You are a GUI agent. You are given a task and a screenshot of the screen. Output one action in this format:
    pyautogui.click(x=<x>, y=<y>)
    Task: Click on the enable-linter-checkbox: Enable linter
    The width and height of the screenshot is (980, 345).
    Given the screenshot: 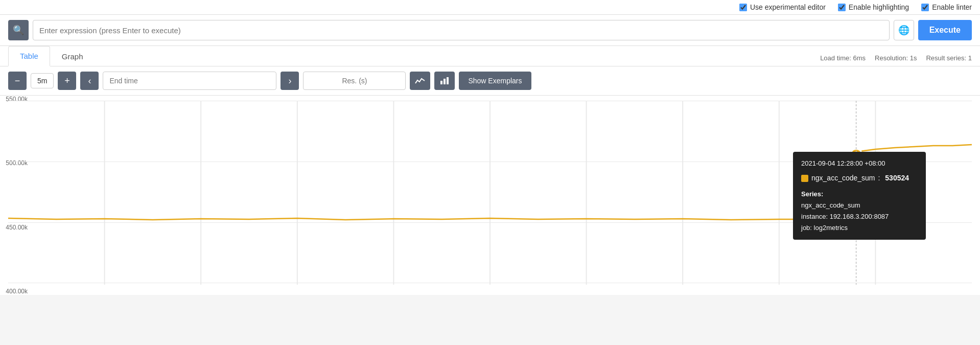 What is the action you would take?
    pyautogui.click(x=946, y=7)
    